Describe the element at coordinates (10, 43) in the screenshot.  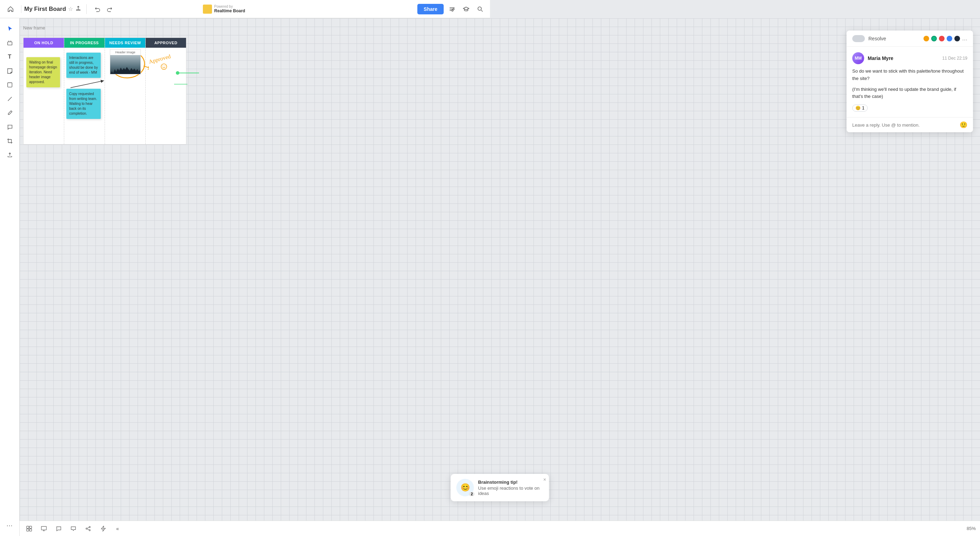
I see `tool-frames` at that location.